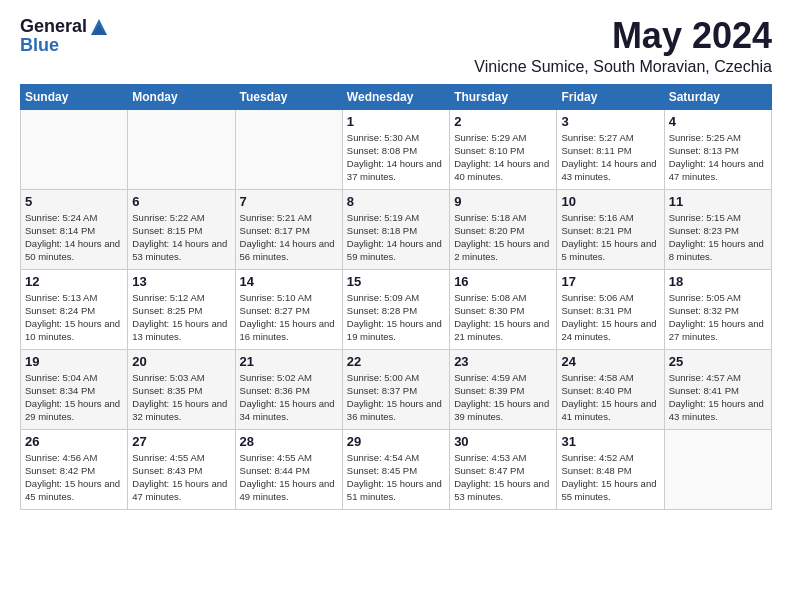  What do you see at coordinates (40, 45) in the screenshot?
I see `logo-blue: Blue` at bounding box center [40, 45].